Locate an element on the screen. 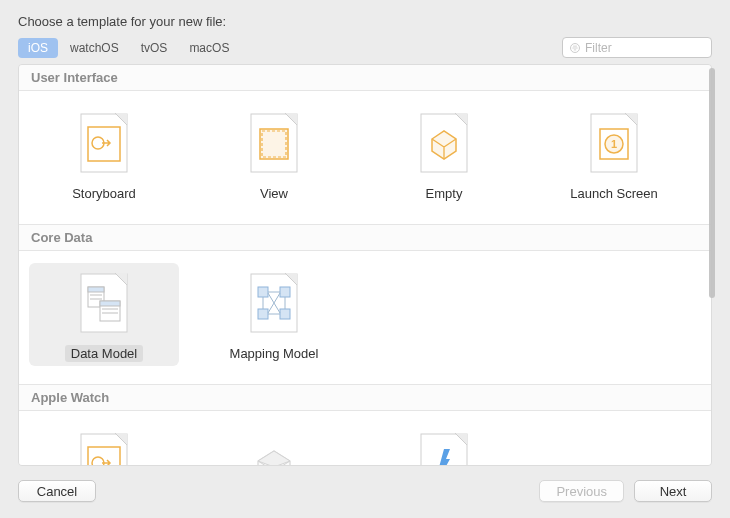 This screenshot has width=730, height=518. template-data-model: Data Model is located at coordinates (104, 314).